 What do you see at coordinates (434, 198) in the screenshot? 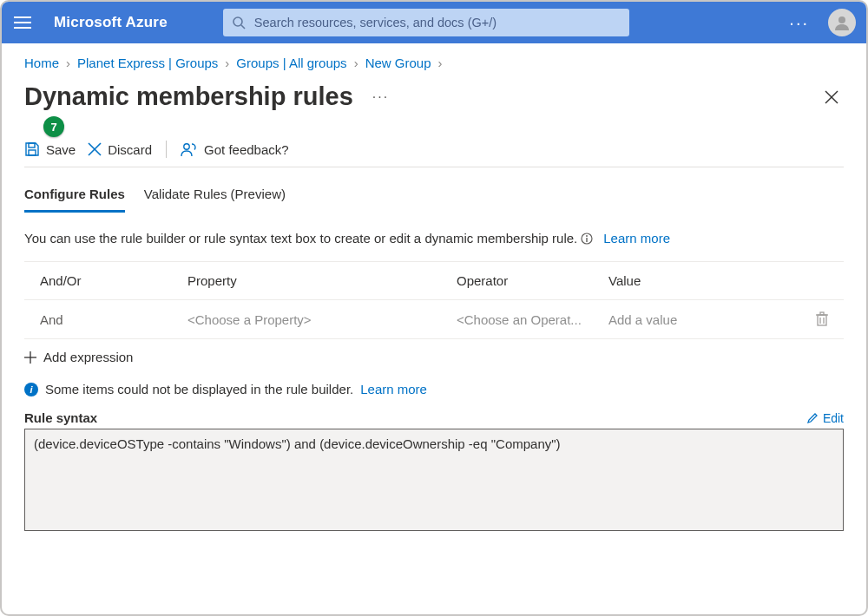
I see `tabs: Configure Rules Validate Rules (Preview)` at bounding box center [434, 198].